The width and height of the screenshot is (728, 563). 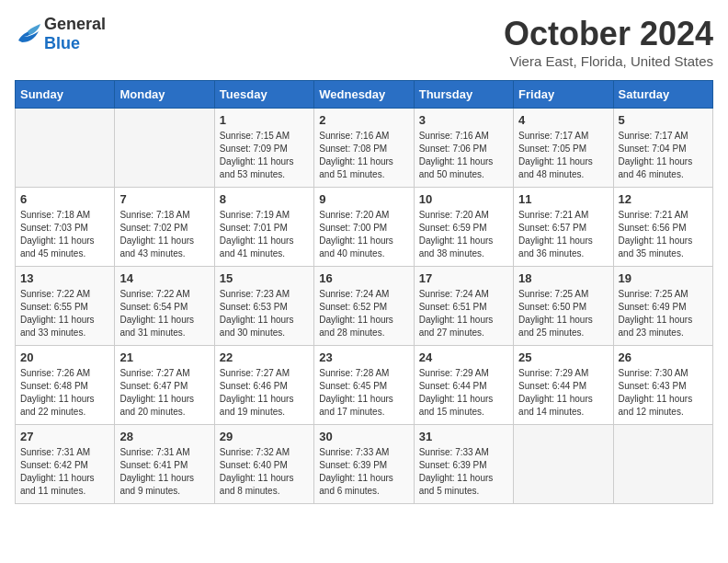 What do you see at coordinates (664, 228) in the screenshot?
I see `sunset-text: Sunset: 6:56 PM` at bounding box center [664, 228].